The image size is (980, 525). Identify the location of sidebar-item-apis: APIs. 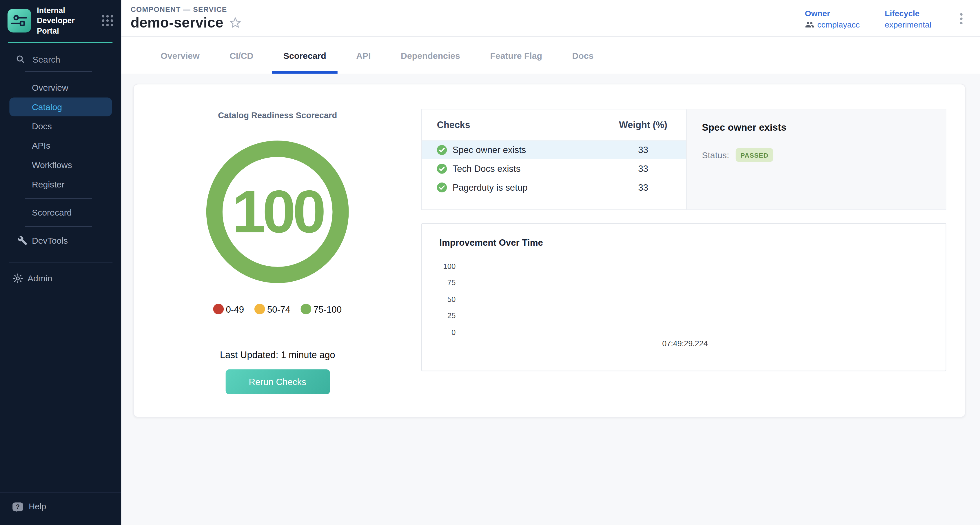
(60, 145).